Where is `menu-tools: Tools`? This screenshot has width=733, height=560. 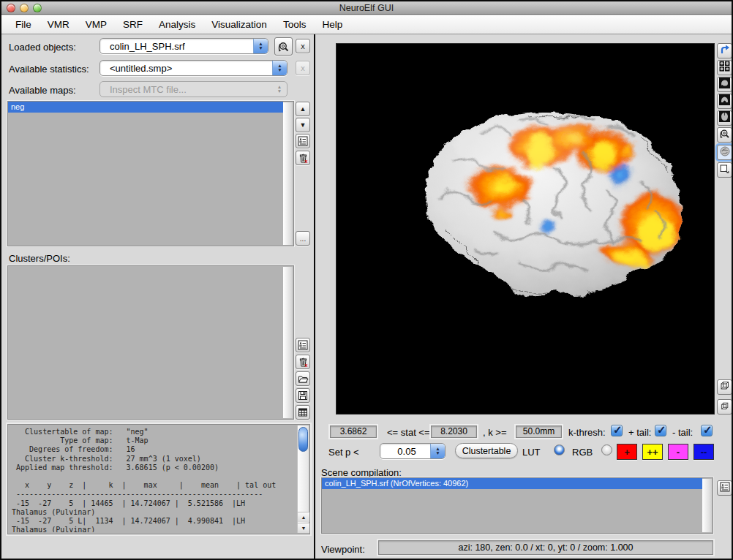 menu-tools: Tools is located at coordinates (295, 25).